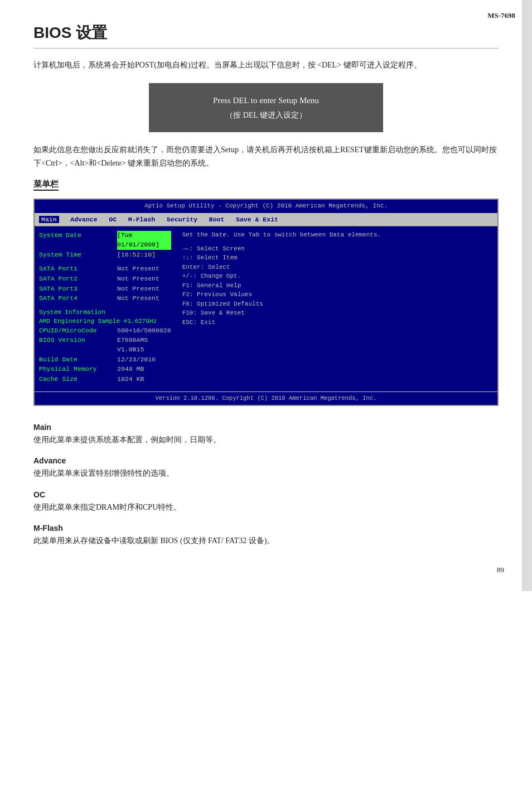 Image resolution: width=532 pixels, height=798 pixels. I want to click on bios-value-build-date: 12/23/2010, so click(136, 360).